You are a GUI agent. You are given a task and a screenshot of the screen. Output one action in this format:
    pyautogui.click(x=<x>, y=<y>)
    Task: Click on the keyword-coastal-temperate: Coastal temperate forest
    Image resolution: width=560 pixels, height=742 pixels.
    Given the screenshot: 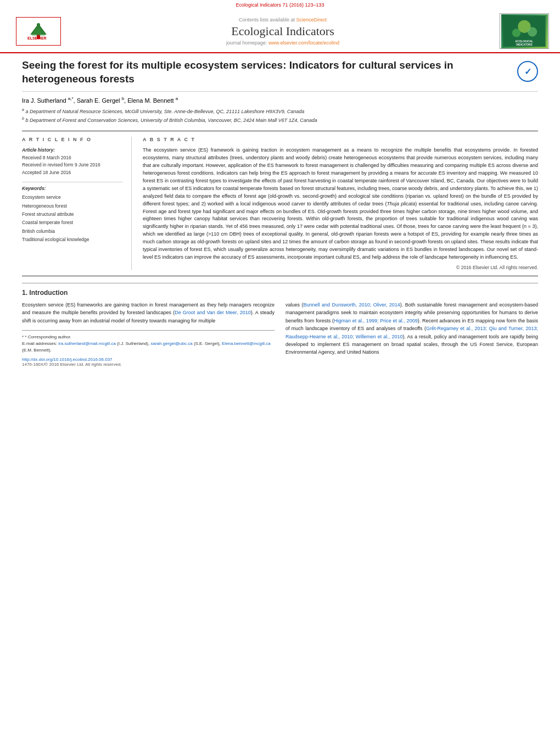 What is the action you would take?
    pyautogui.click(x=72, y=223)
    